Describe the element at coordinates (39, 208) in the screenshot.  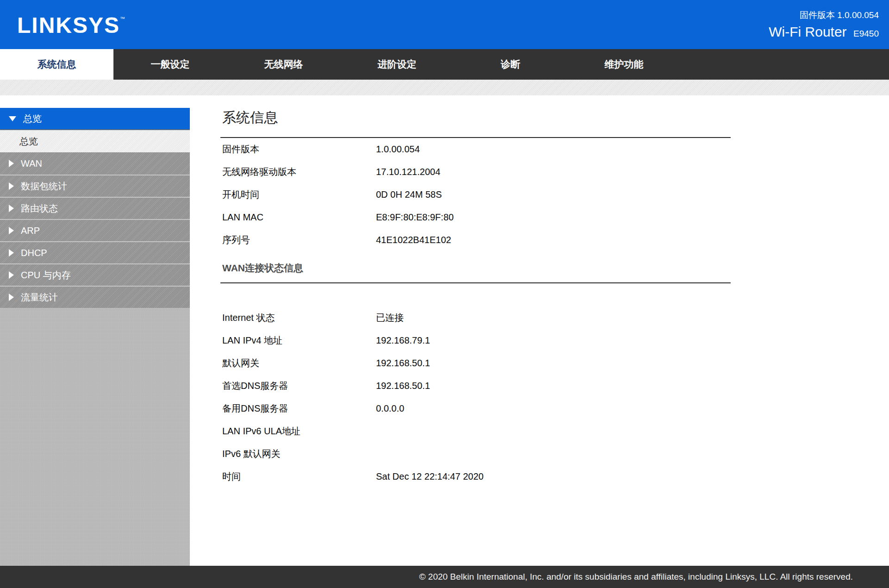
I see `sidebar-item-label: 路由状态` at that location.